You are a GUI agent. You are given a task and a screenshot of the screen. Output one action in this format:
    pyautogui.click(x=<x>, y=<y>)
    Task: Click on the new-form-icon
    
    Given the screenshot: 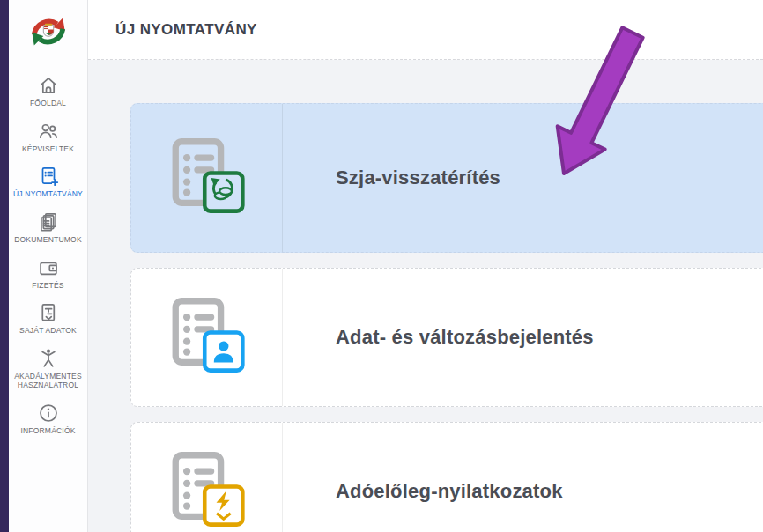 What is the action you would take?
    pyautogui.click(x=48, y=176)
    